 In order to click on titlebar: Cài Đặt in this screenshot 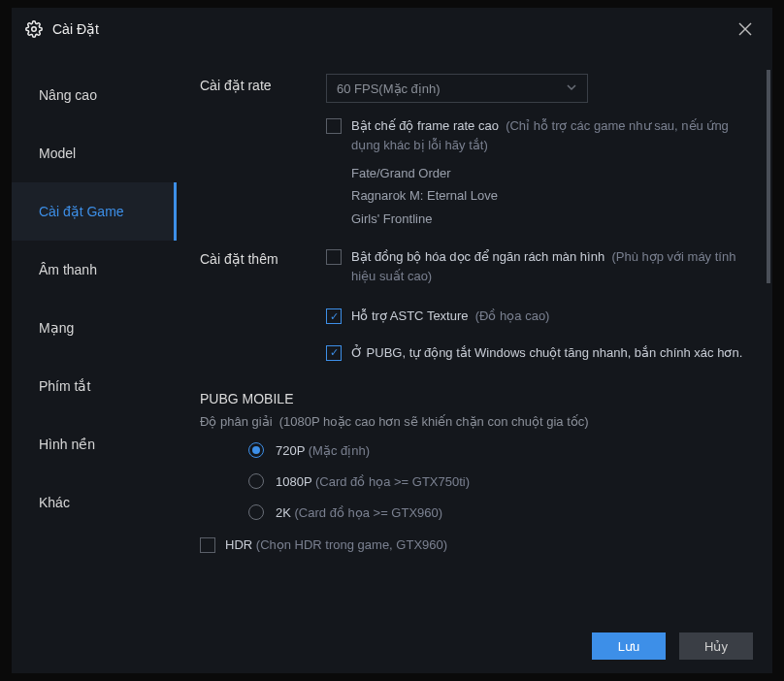, I will do `click(392, 29)`.